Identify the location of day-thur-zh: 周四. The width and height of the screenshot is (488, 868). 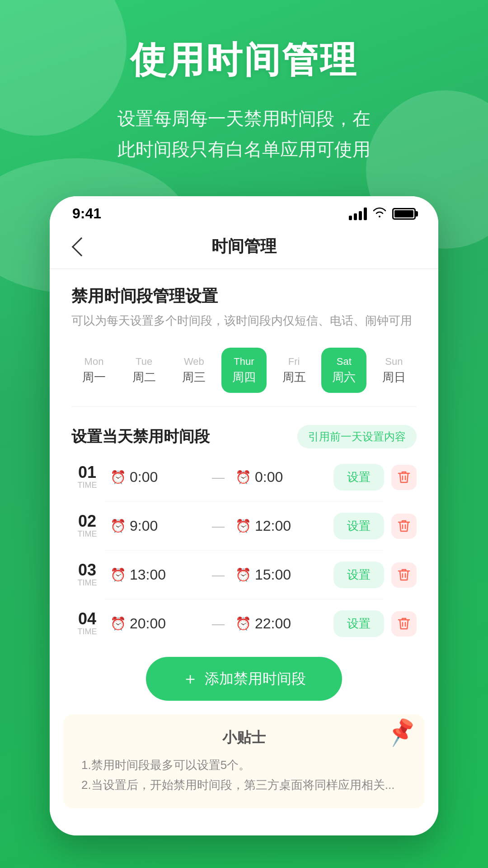
(244, 377).